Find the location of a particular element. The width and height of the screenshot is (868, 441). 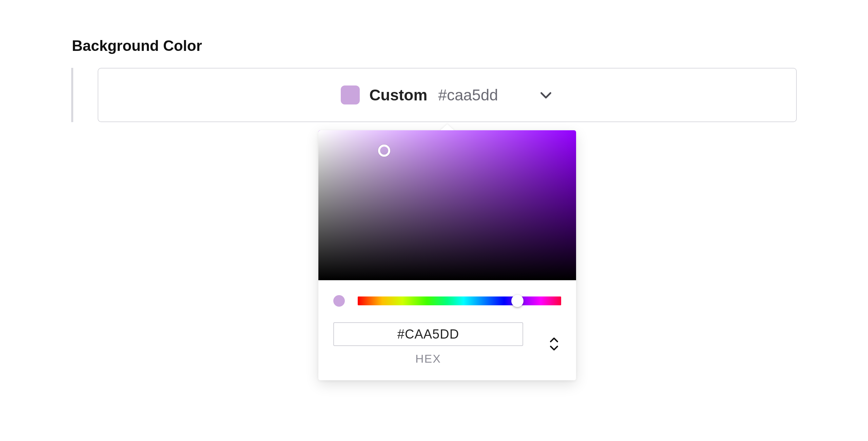

format-label: HEX is located at coordinates (428, 359).